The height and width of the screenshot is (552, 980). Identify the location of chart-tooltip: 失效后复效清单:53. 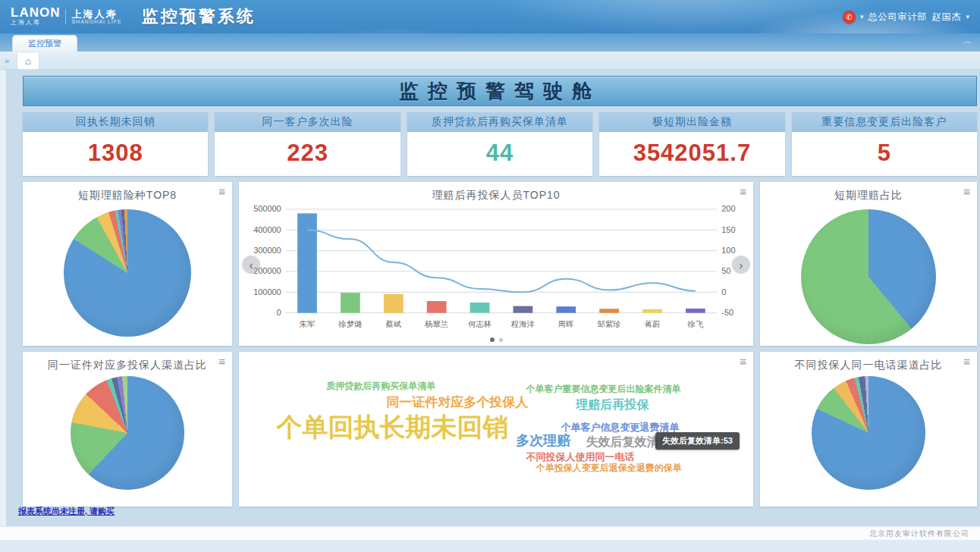
(698, 441).